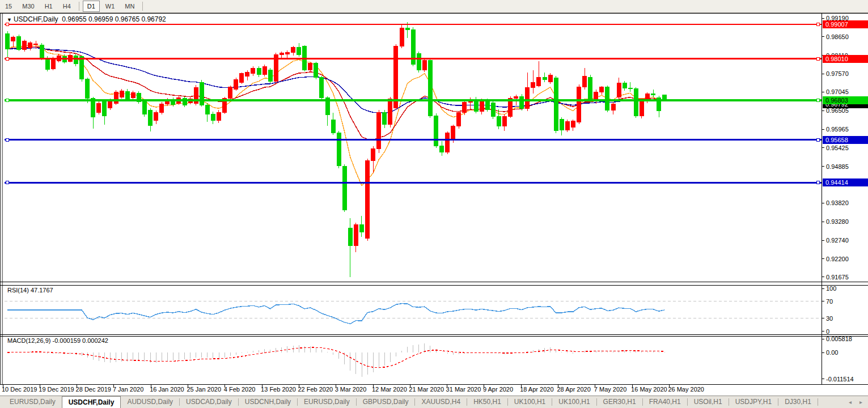  What do you see at coordinates (167, 389) in the screenshot?
I see `date-tick-label: 16 Jan 2020` at bounding box center [167, 389].